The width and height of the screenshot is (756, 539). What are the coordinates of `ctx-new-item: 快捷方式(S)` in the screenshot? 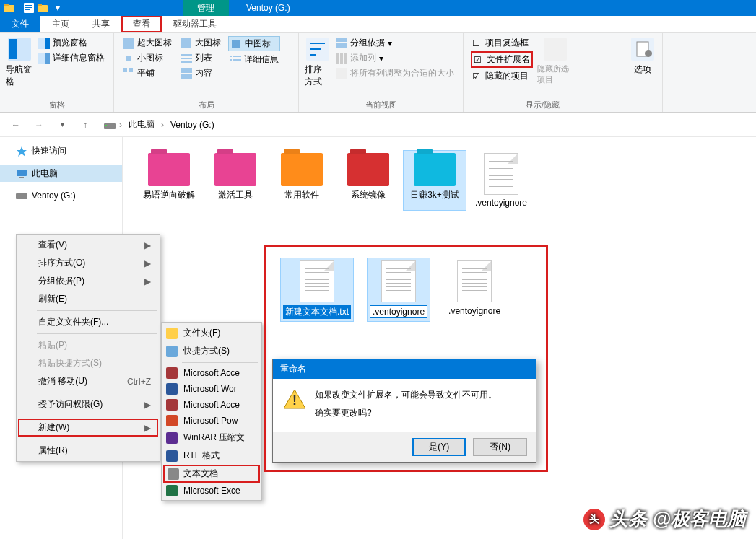 It's located at (212, 351).